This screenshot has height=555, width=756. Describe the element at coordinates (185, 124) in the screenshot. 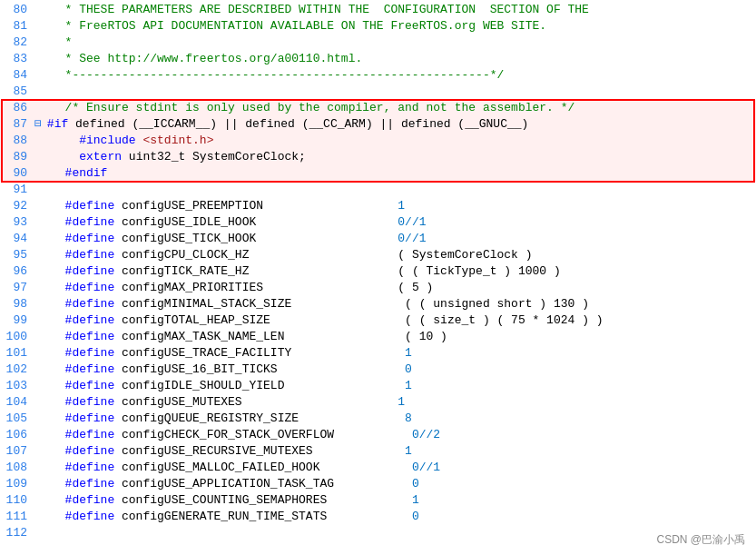

I see `token: (__ICCARM__) ||` at that location.